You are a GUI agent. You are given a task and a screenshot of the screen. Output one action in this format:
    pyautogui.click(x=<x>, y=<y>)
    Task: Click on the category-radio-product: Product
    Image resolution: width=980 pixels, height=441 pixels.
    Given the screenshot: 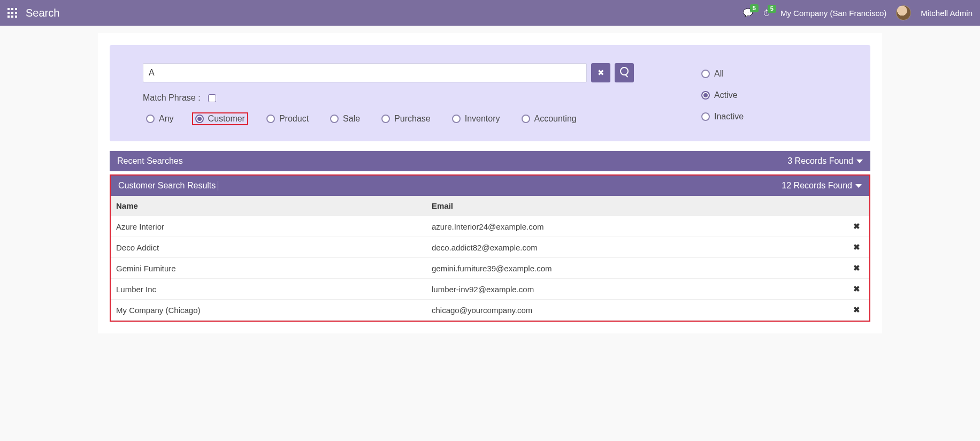 What is the action you would take?
    pyautogui.click(x=288, y=119)
    